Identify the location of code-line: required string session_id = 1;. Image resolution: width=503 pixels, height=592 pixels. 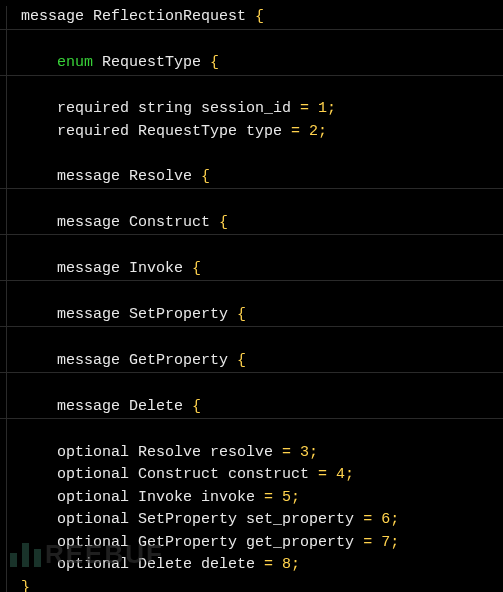
(254, 110).